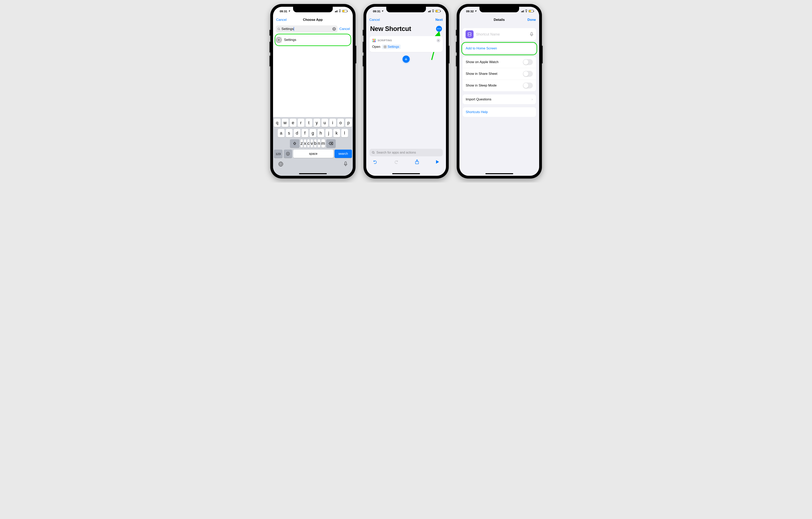 The height and width of the screenshot is (519, 812). I want to click on search-cancel-button: Cancel, so click(345, 29).